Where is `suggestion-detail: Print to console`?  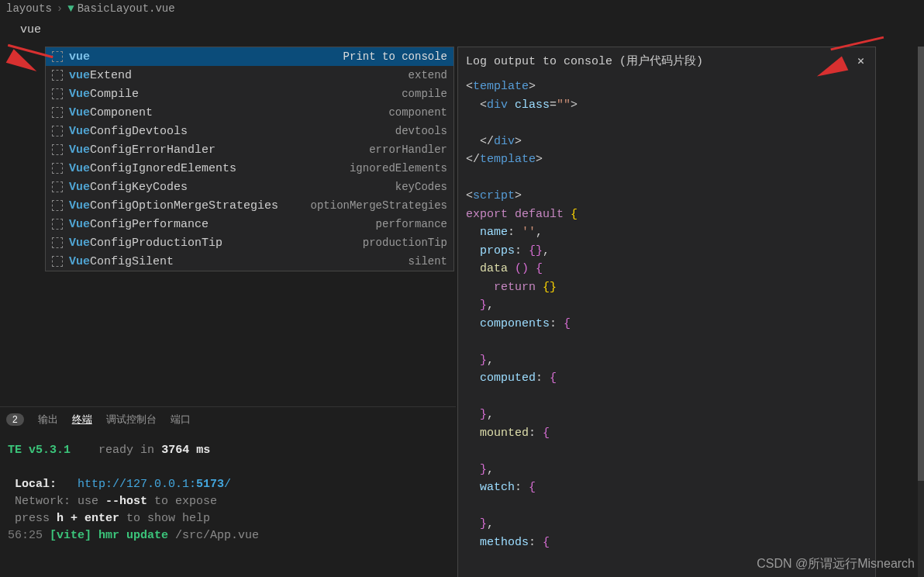 suggestion-detail: Print to console is located at coordinates (395, 57).